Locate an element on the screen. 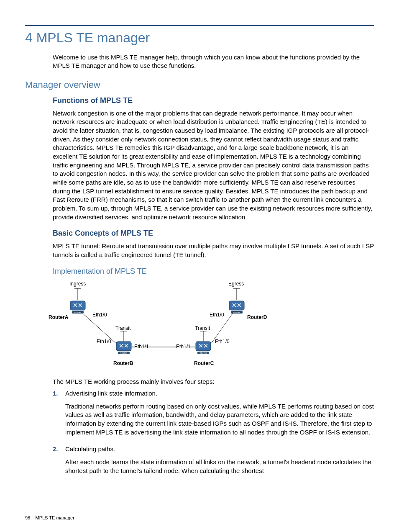 The width and height of the screenshot is (399, 532). process-intro: The MPLS TE working process mainly invol… is located at coordinates (213, 382).